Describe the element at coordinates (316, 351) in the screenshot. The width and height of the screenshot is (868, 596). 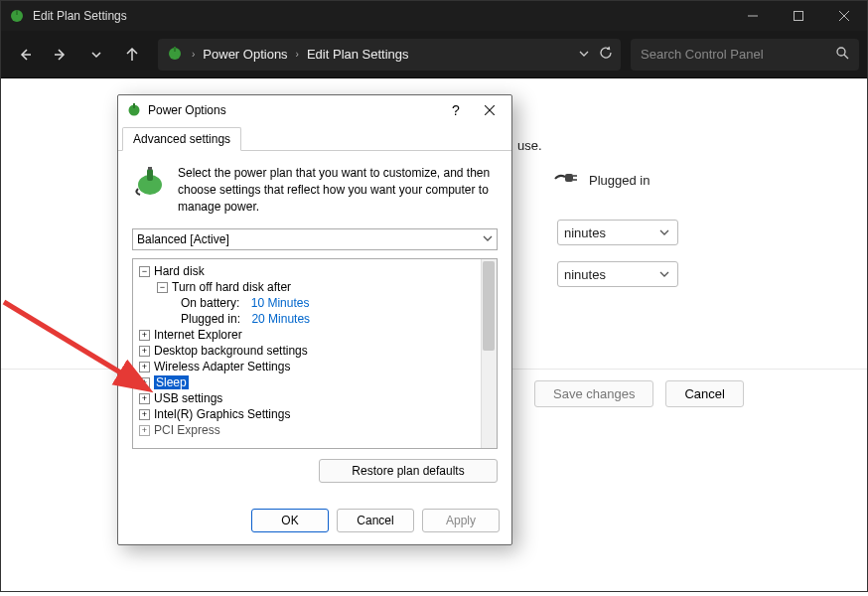
I see `tree-desktop-background: + Desktop background settings` at that location.